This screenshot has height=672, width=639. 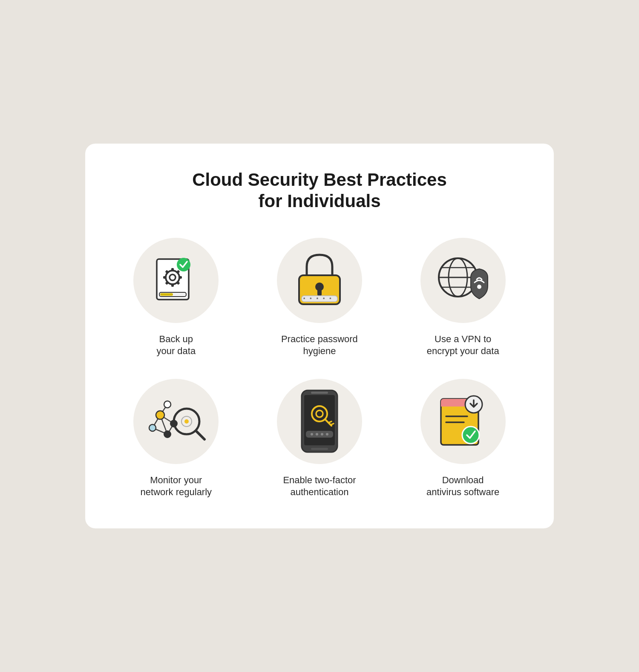 What do you see at coordinates (176, 280) in the screenshot?
I see `backup-icon` at bounding box center [176, 280].